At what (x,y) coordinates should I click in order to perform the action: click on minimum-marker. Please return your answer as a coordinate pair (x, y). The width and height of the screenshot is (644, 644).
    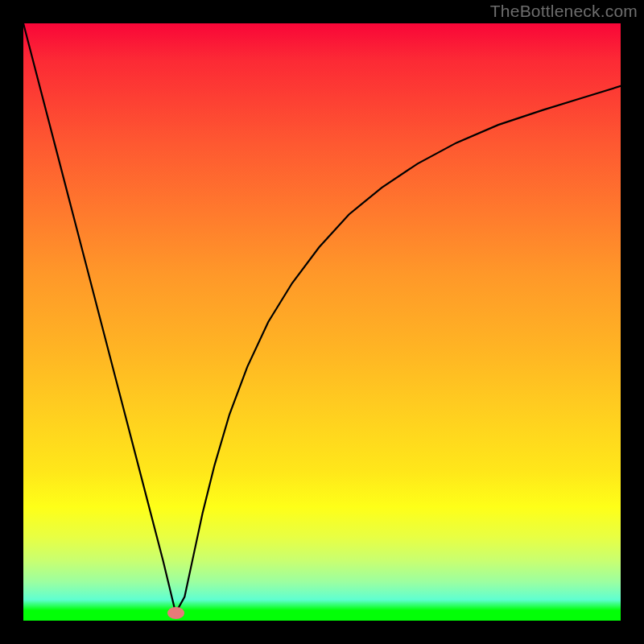
    Looking at the image, I should click on (175, 613).